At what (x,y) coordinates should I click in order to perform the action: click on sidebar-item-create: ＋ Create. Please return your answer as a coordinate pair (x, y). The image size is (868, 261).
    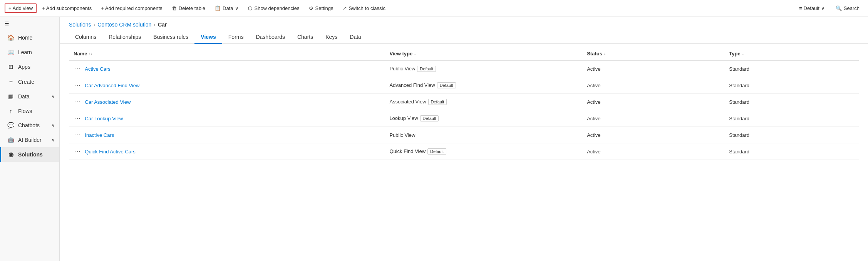
    Looking at the image, I should click on (30, 81).